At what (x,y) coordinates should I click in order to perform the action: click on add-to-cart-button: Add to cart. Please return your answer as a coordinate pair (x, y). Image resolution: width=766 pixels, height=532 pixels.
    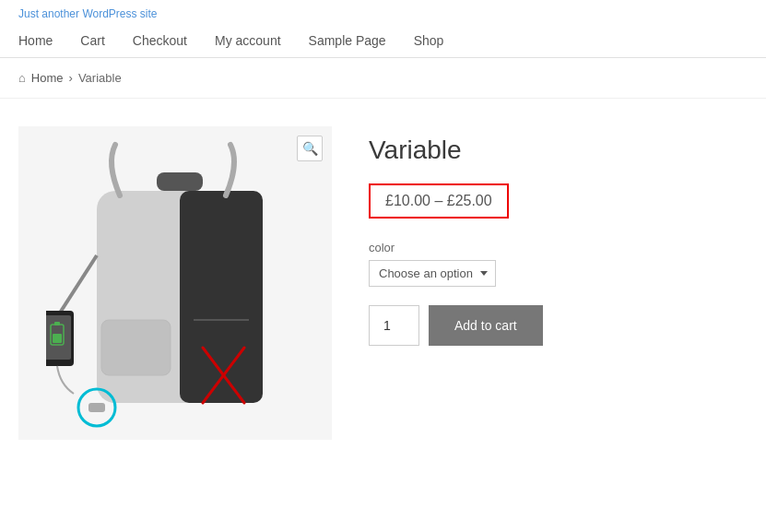
    Looking at the image, I should click on (486, 325).